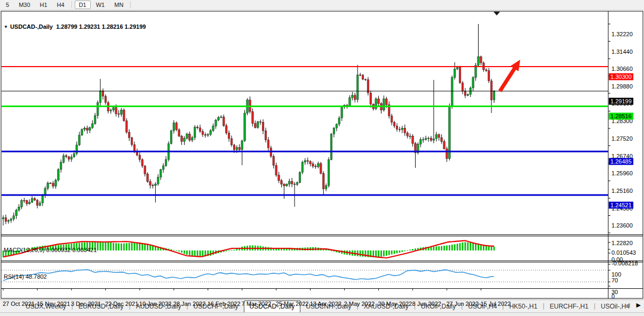 The height and width of the screenshot is (316, 644). I want to click on price-tick-label: 1.29880, so click(622, 86).